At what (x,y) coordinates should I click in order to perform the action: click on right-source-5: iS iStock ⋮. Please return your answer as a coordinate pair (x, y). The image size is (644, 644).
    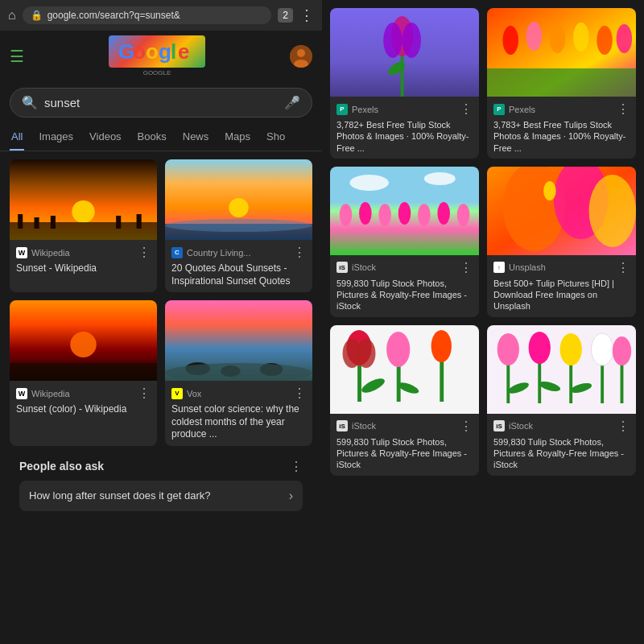
    Looking at the image, I should click on (404, 427).